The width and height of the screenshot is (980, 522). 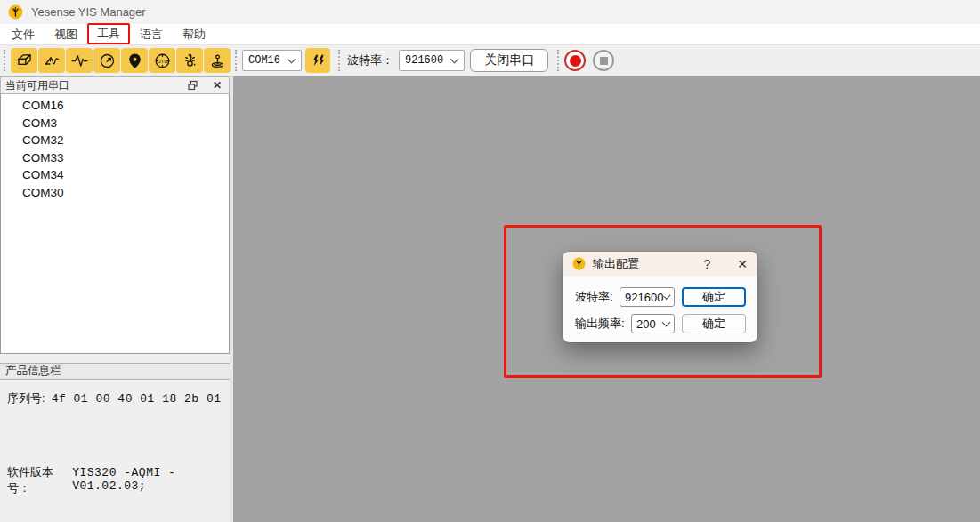 What do you see at coordinates (272, 60) in the screenshot?
I see `port-select: COM16` at bounding box center [272, 60].